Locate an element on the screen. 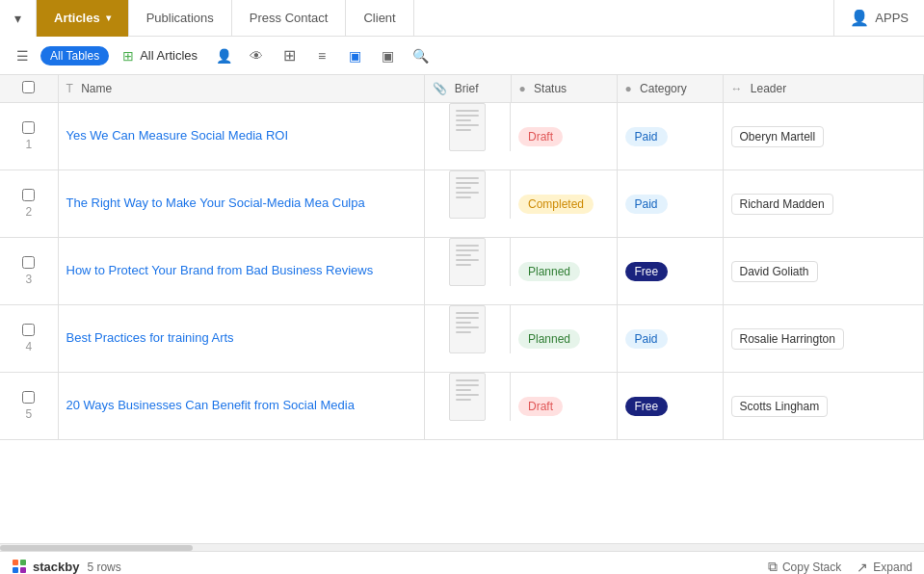  group-icon: ▣ is located at coordinates (355, 56).